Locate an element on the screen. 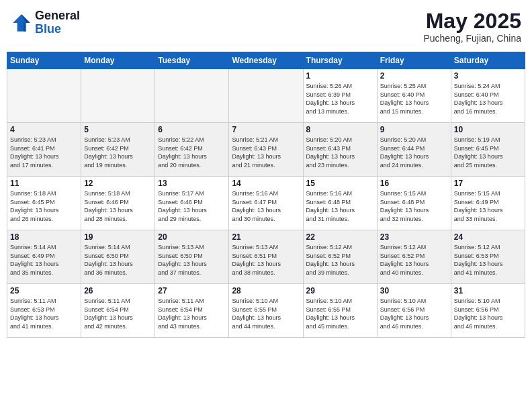 Image resolution: width=532 pixels, height=411 pixels. day-number: 2 is located at coordinates (414, 76).